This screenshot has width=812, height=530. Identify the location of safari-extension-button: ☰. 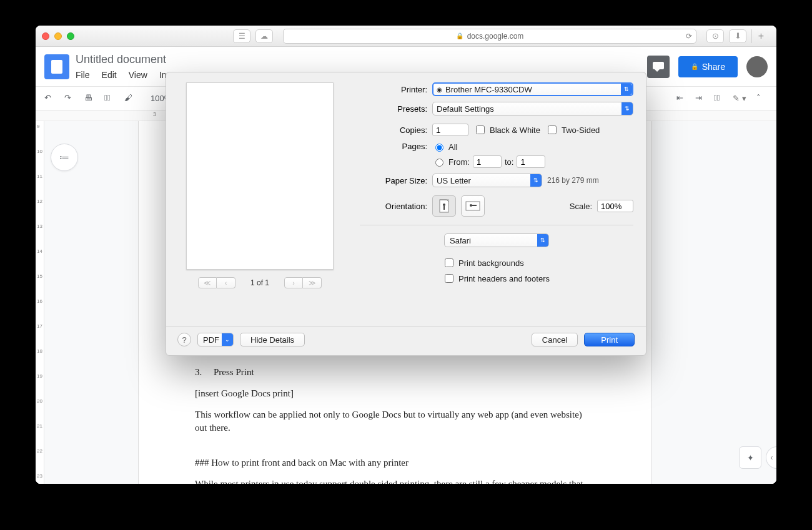
(242, 36).